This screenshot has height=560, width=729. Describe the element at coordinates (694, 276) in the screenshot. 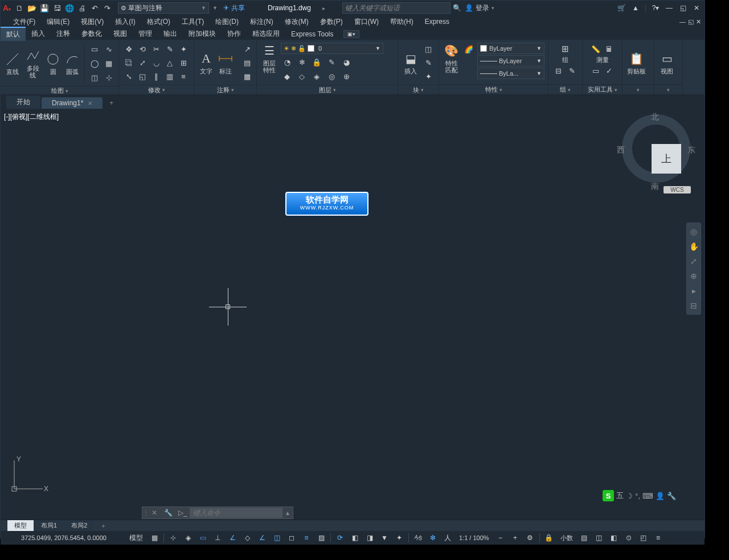

I see `orbit-icon: ⊕` at that location.